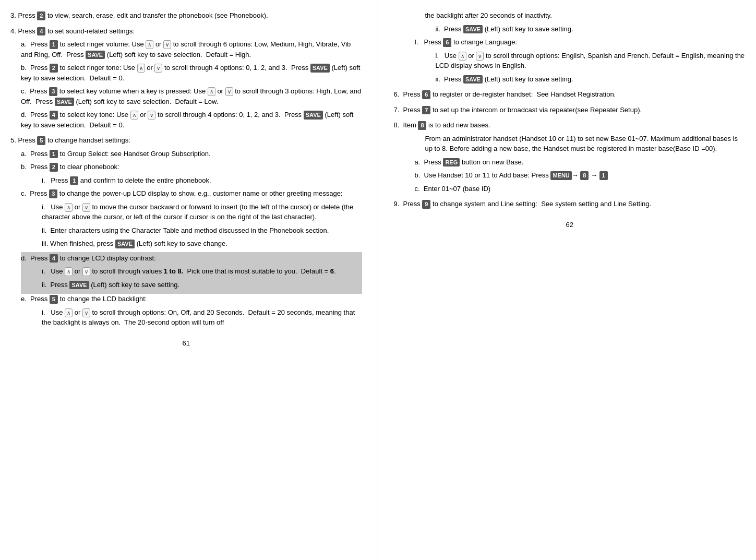  What do you see at coordinates (191, 96) in the screenshot?
I see `section-4c: c. Press 3 to select key volume when a k…` at bounding box center [191, 96].